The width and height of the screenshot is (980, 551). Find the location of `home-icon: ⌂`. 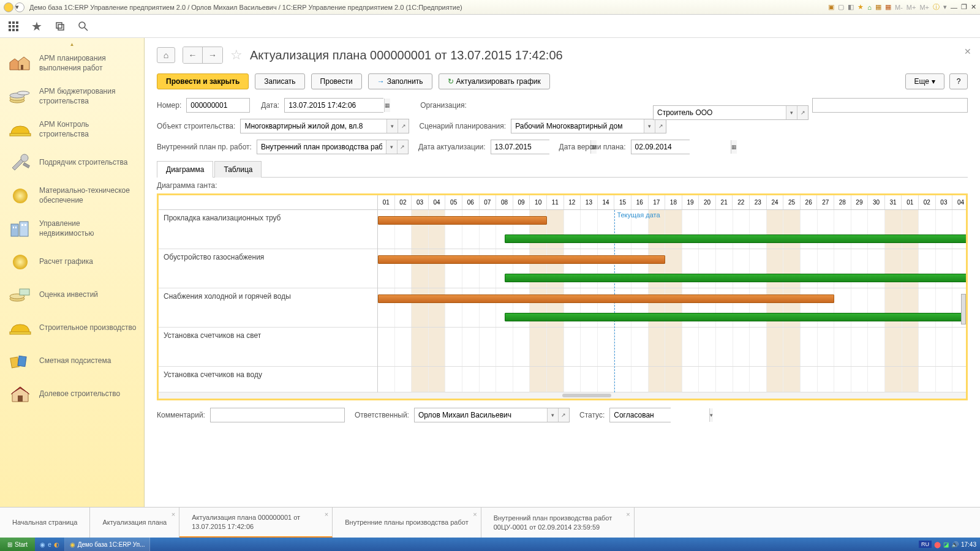

home-icon: ⌂ is located at coordinates (870, 7).